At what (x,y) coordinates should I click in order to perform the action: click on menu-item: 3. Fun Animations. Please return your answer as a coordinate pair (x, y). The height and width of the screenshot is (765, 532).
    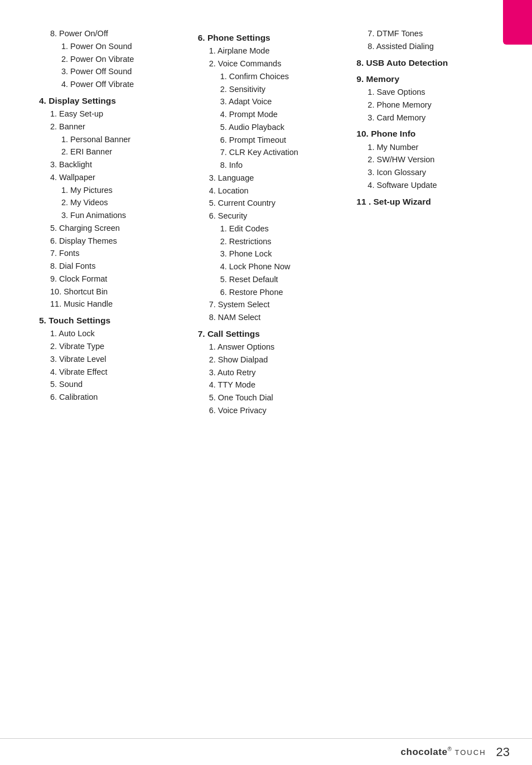
    Looking at the image, I should click on (113, 216).